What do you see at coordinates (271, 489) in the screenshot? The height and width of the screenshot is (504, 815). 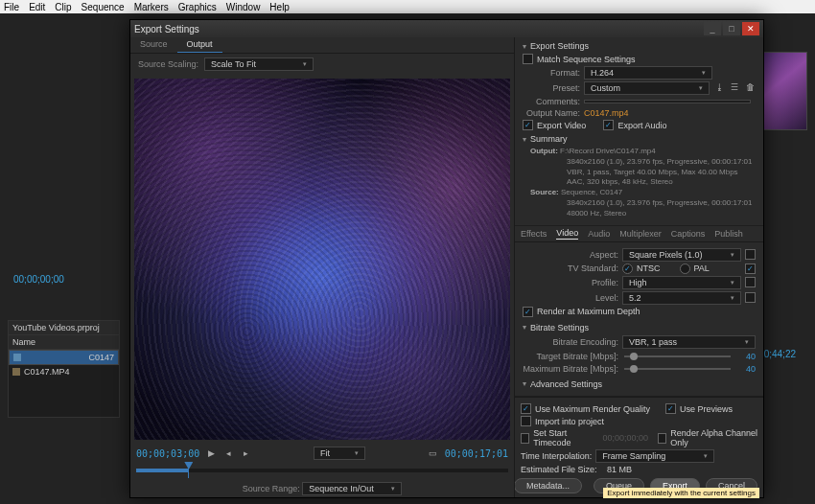 I see `source-range-label: Source Range:` at bounding box center [271, 489].